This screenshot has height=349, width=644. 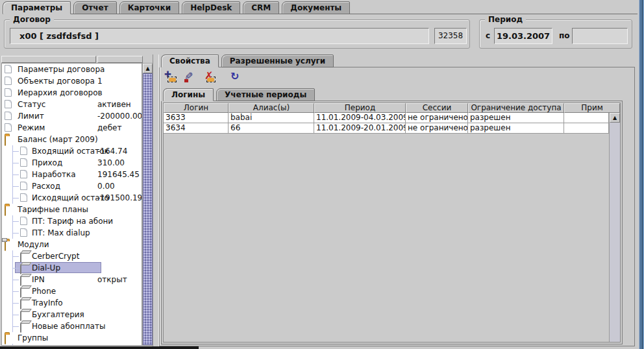 What do you see at coordinates (38, 280) in the screenshot?
I see `tree-item-label: IPN` at bounding box center [38, 280].